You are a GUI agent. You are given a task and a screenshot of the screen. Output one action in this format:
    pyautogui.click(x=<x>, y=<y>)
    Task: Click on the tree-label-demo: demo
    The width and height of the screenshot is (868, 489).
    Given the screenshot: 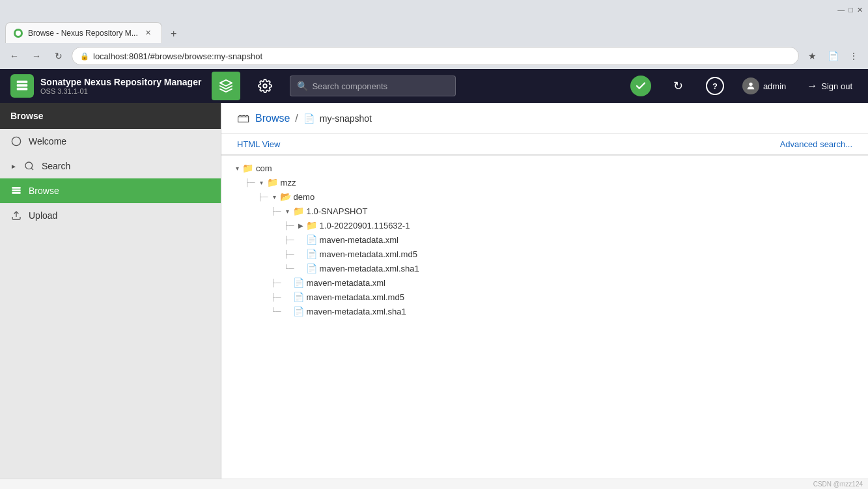 What is the action you would take?
    pyautogui.click(x=305, y=197)
    